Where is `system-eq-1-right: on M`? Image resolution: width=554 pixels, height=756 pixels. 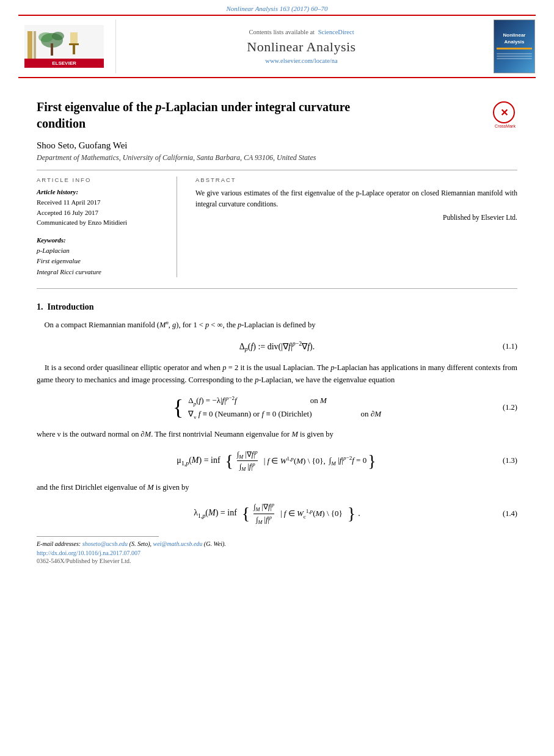
system-eq-1-right: on M is located at coordinates (319, 401).